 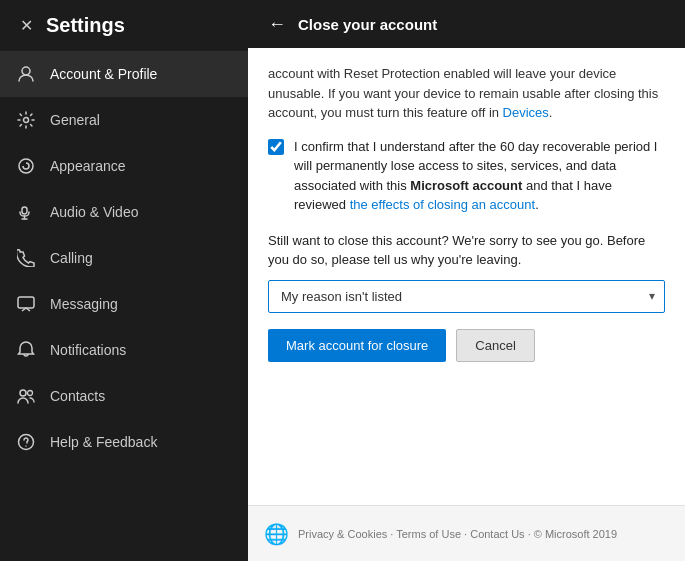 What do you see at coordinates (458, 534) in the screenshot?
I see `bottom-text: Privacy & Cookies · Terms of Use · Conta…` at bounding box center [458, 534].